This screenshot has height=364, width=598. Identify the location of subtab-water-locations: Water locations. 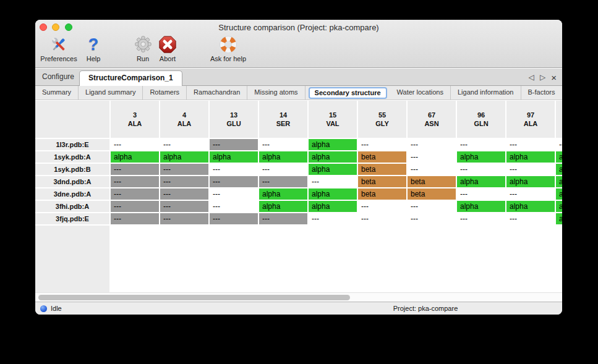
(421, 93).